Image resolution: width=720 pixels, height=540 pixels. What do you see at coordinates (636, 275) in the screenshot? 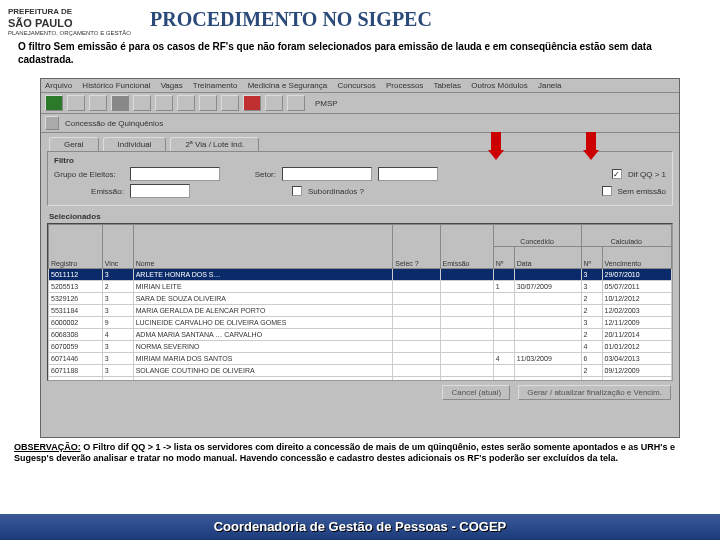
I see `cell-qv: 29/07/2010` at bounding box center [636, 275].